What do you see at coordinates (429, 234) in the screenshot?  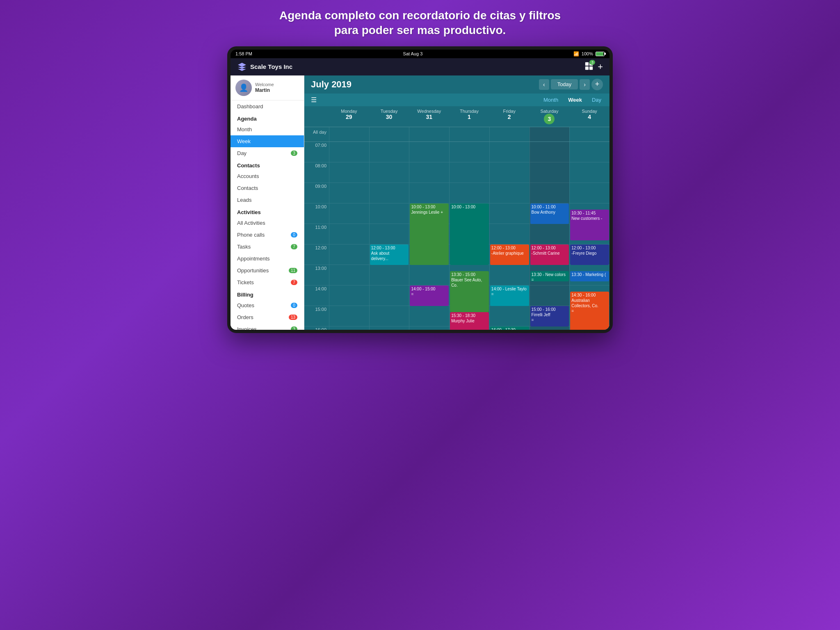 I see `event-jennings: 10:00 - 13:00 Jennings Leslie +` at bounding box center [429, 234].